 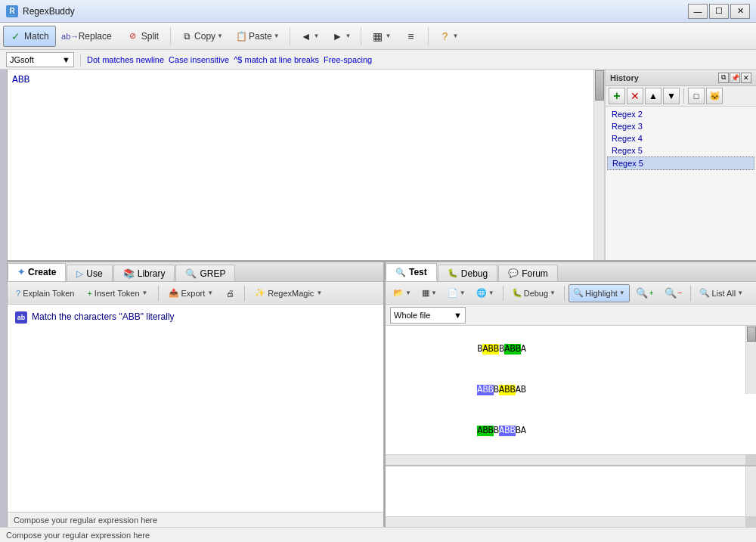 I want to click on regex-scrollbar, so click(x=599, y=165).